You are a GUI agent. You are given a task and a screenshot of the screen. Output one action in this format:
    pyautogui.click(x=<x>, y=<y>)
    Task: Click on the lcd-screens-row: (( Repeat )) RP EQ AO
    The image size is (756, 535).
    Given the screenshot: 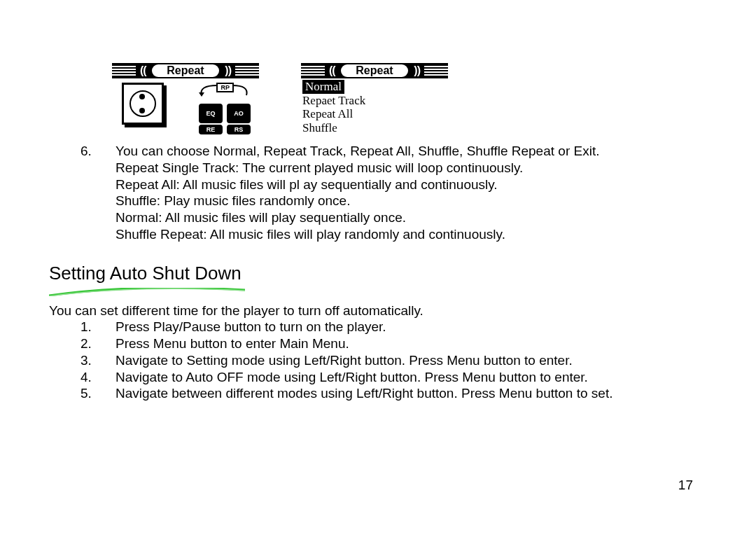 What is the action you would take?
    pyautogui.click(x=410, y=101)
    